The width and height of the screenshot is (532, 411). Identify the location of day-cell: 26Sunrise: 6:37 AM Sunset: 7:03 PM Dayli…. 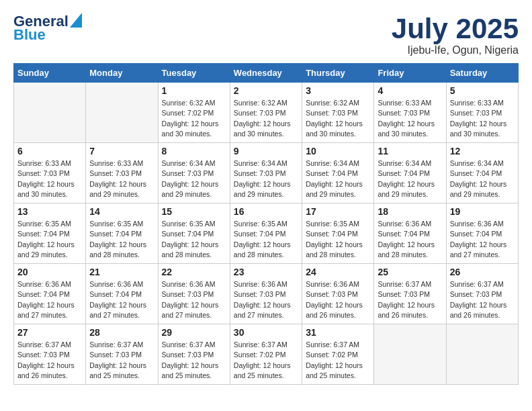
(482, 294).